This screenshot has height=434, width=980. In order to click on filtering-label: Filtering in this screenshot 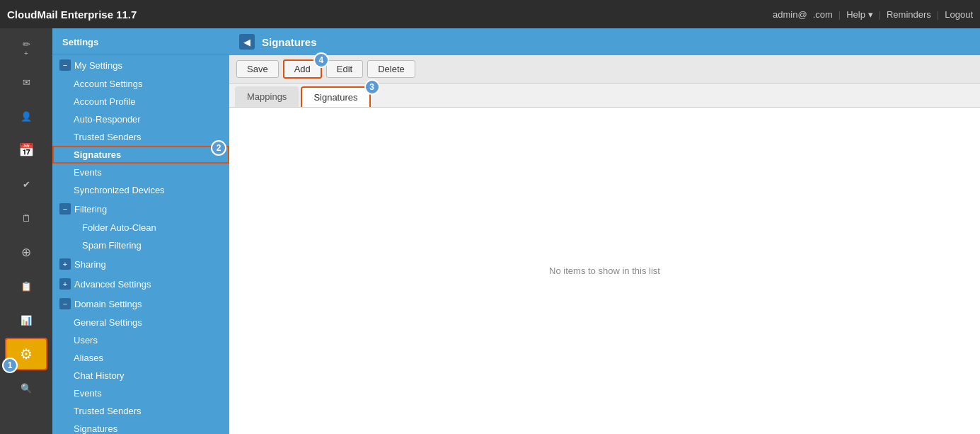, I will do `click(91, 210)`.